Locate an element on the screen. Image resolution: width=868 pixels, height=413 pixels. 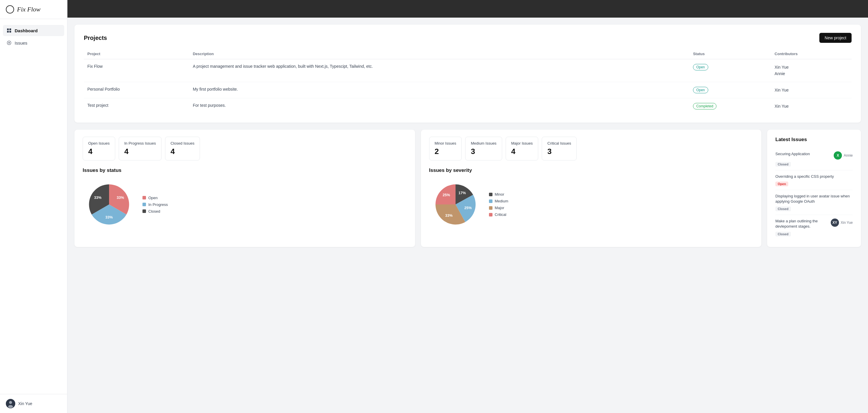
user-profile: Xin Yue is located at coordinates (34, 403).